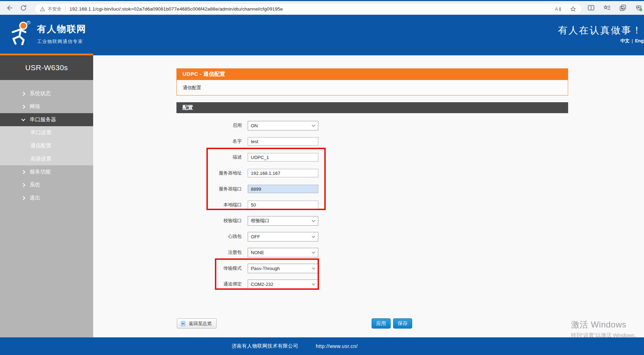 The image size is (644, 355). I want to click on sidebar-accent-line, so click(47, 54).